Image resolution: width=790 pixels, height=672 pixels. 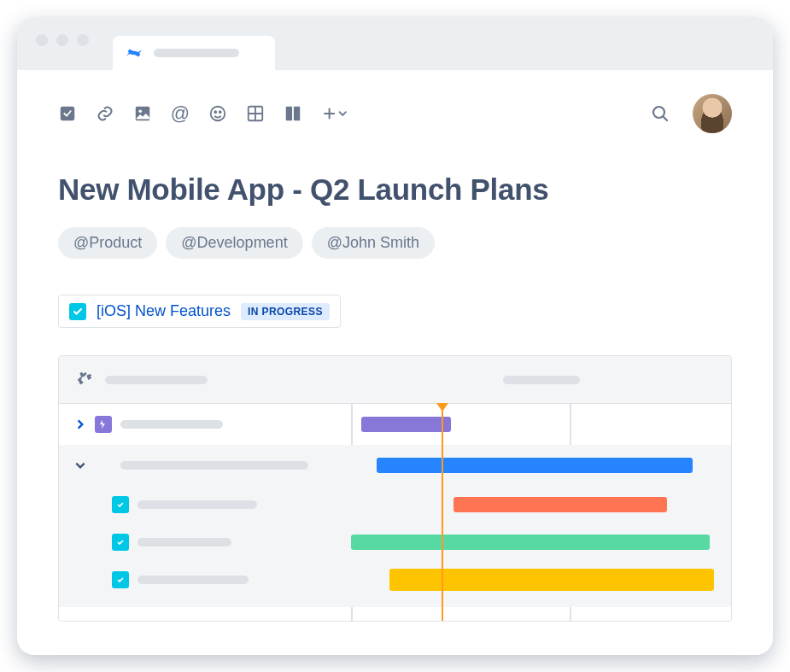 What do you see at coordinates (407, 424) in the screenshot?
I see `gantt-bar-purple` at bounding box center [407, 424].